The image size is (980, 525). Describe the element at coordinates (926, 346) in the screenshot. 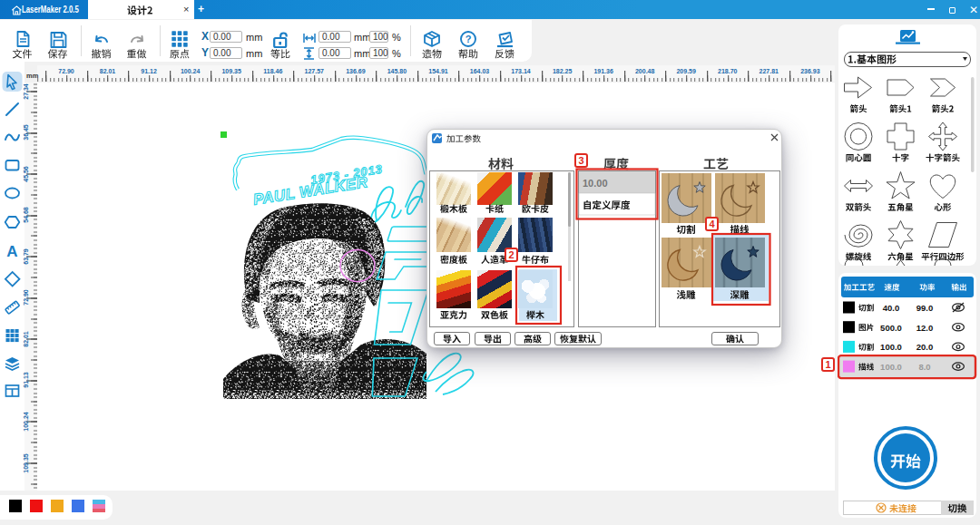

I see `svg-text: 20.0` at that location.